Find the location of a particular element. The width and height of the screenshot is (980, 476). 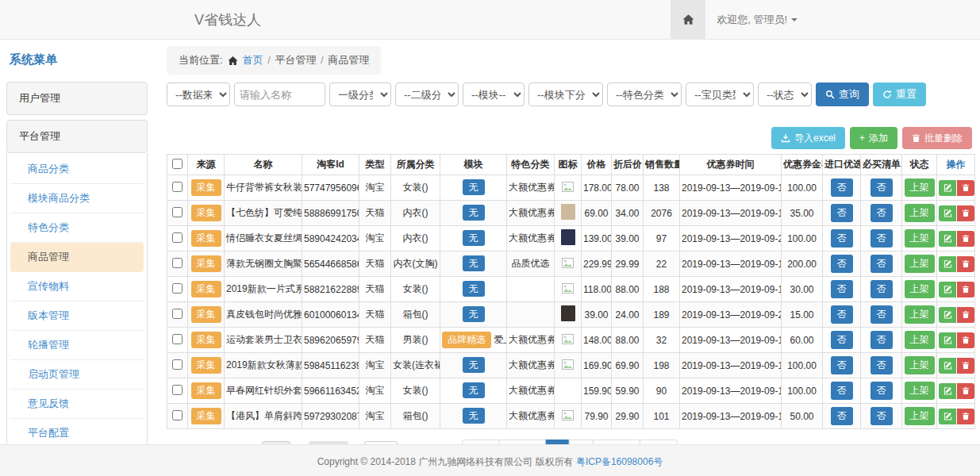

select-all-checkbox is located at coordinates (178, 163).